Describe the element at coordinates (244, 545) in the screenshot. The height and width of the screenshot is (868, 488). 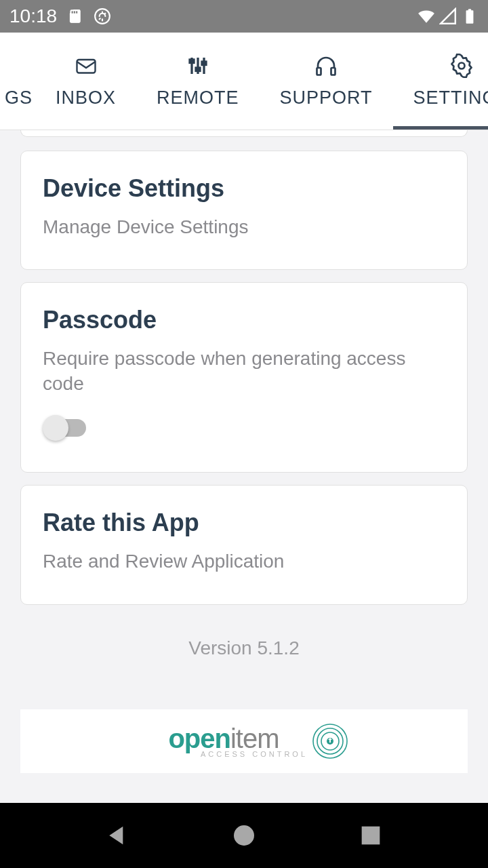
I see `card-rate-app: Rate this App Rate and Review Applicatio…` at that location.